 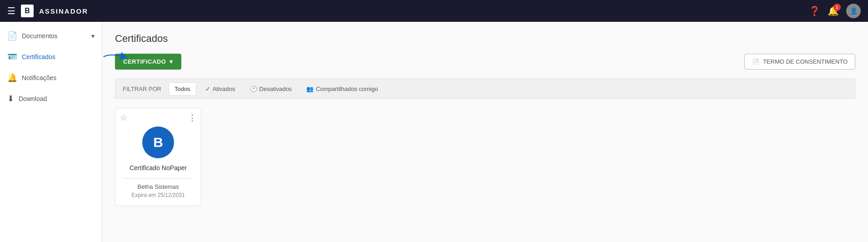 What do you see at coordinates (183, 89) in the screenshot?
I see `filter-tab-todos-label: Todos` at bounding box center [183, 89].